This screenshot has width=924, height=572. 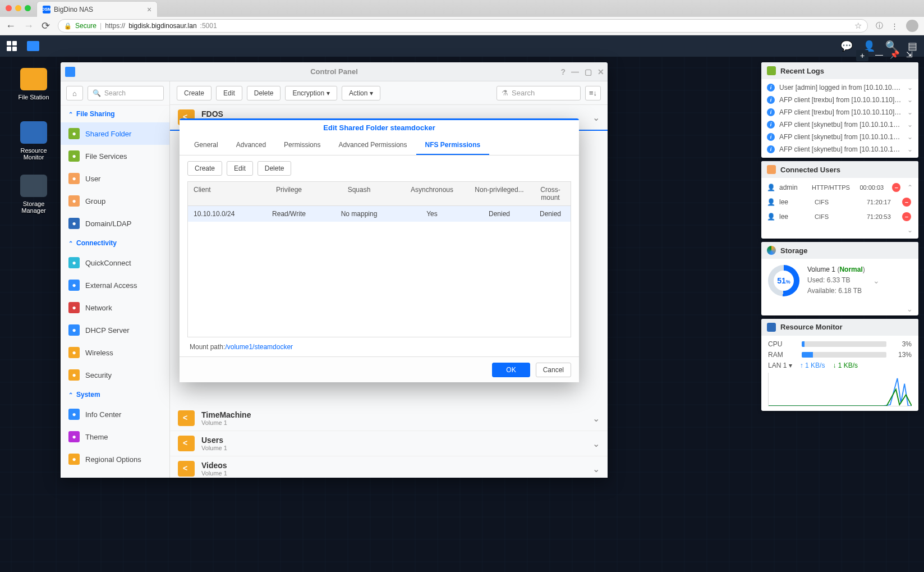 What do you see at coordinates (910, 187) in the screenshot?
I see `chevron-up-icon: ⌃` at bounding box center [910, 187].